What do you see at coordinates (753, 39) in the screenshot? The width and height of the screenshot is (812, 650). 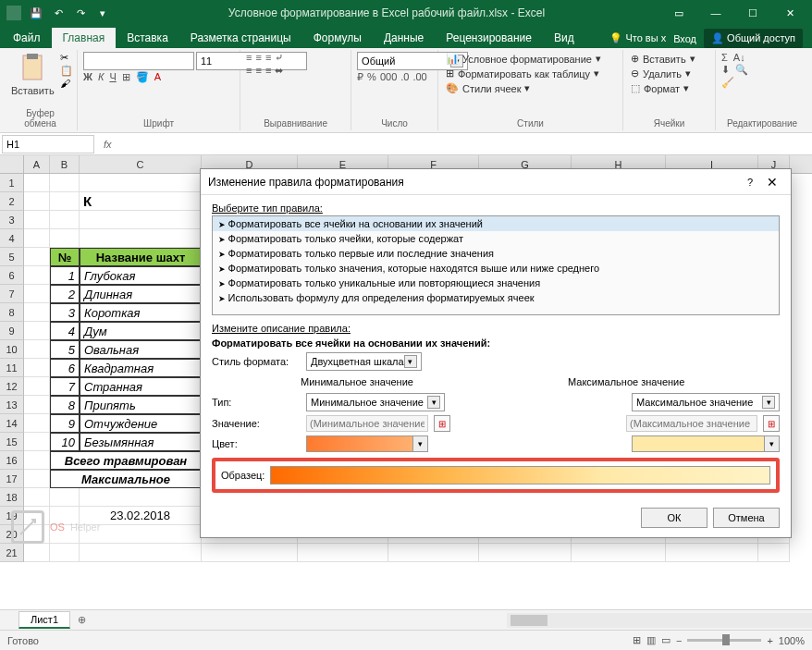 I see `share-button: 👤 Общий доступ` at bounding box center [753, 39].